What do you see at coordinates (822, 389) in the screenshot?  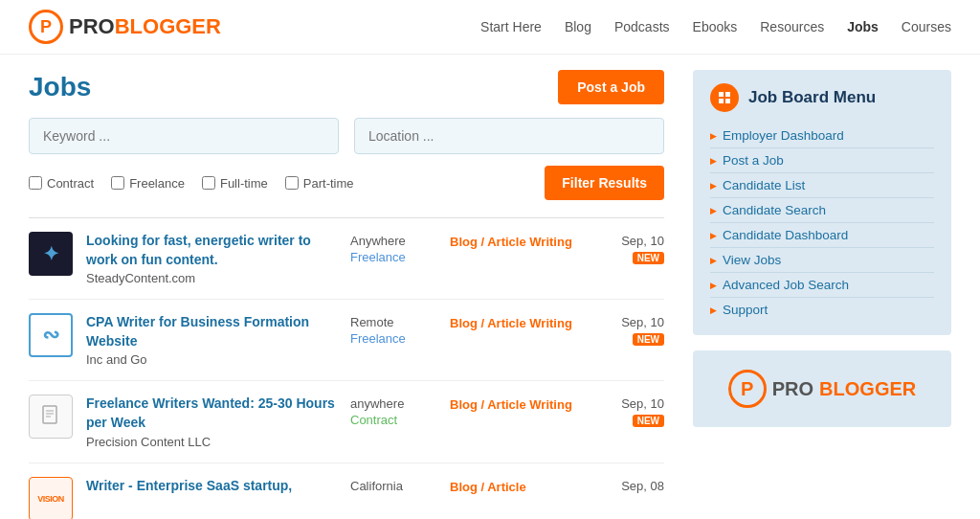 I see `sidebar-problogger-logo: P PRO BLOGGER` at bounding box center [822, 389].